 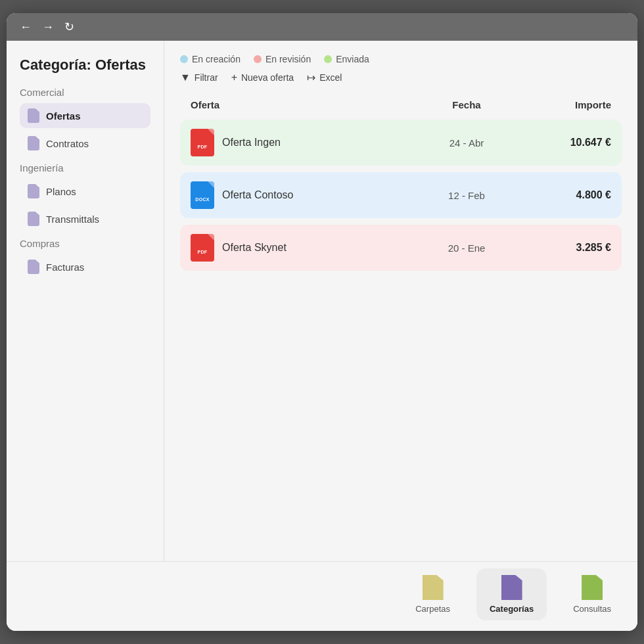 I want to click on new-offer-button-label: Nueva oferta, so click(x=267, y=78).